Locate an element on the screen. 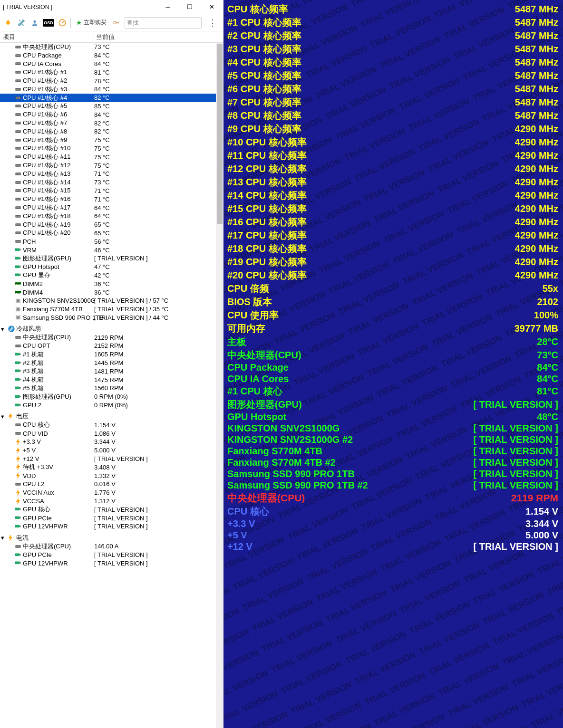 The width and height of the screenshot is (563, 728). sensor-row: +12 V[ TRIAL VERSION ] is located at coordinates (112, 459).